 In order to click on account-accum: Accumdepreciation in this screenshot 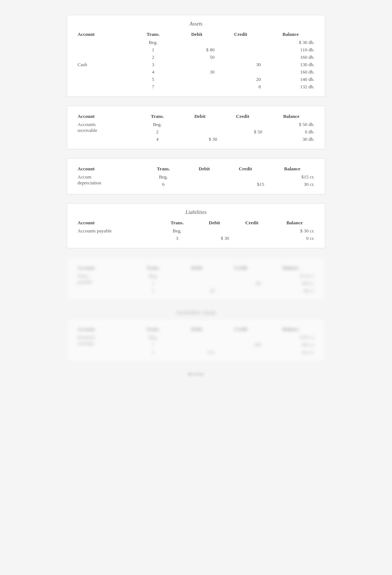, I will do `click(108, 181)`.